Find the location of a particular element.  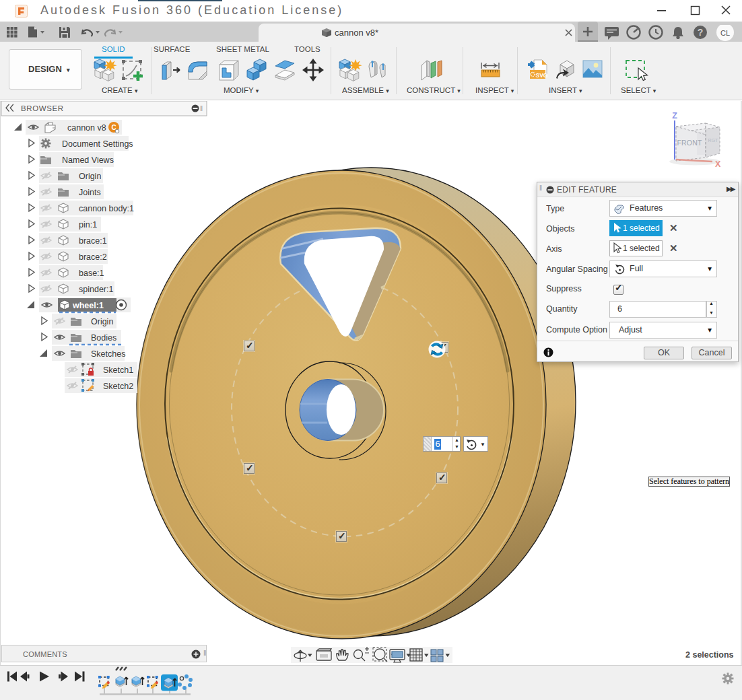

svg-text: Sketch1 is located at coordinates (119, 370).